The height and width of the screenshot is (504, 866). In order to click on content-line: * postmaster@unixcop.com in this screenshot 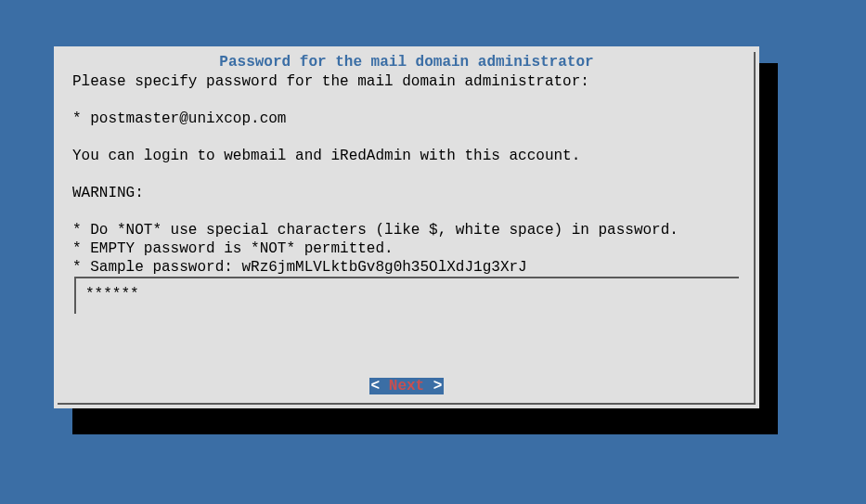, I will do `click(179, 119)`.